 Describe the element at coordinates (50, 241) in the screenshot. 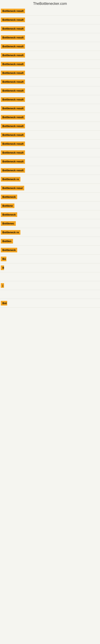

I see `bottleneck-item: Bottlen` at that location.